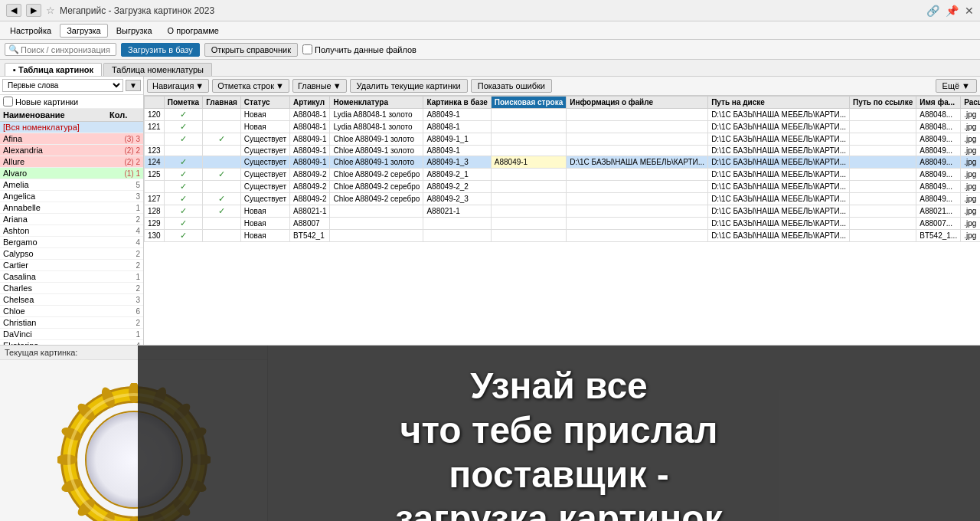 The height and width of the screenshot is (521, 980). I want to click on left-item-name: [Вся номенклатура], so click(72, 127).